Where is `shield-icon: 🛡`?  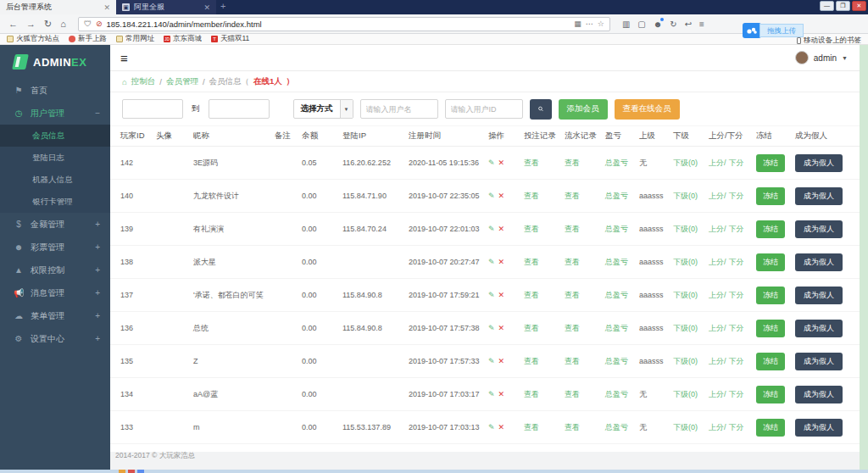
shield-icon: 🛡 is located at coordinates (88, 24).